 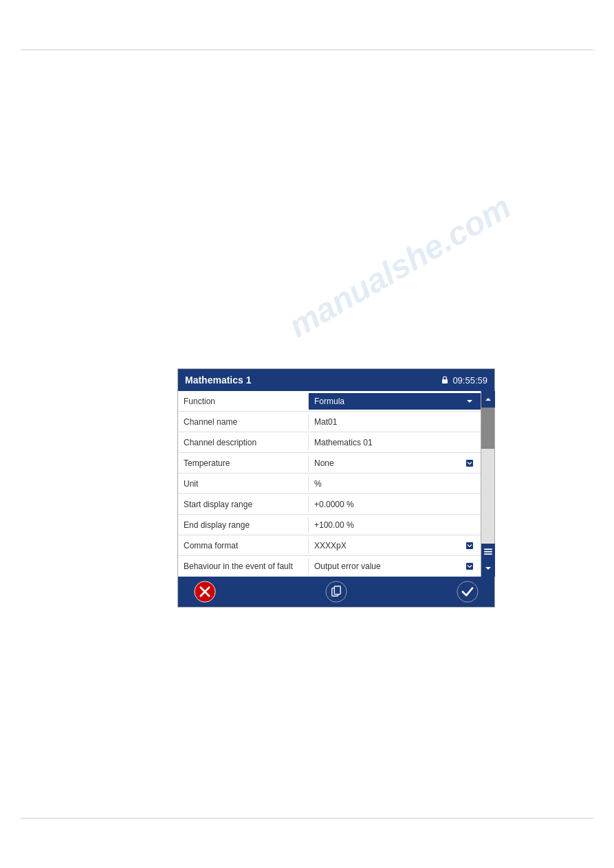 What do you see at coordinates (395, 422) in the screenshot?
I see `channel-name-value-text: Mat01` at bounding box center [395, 422].